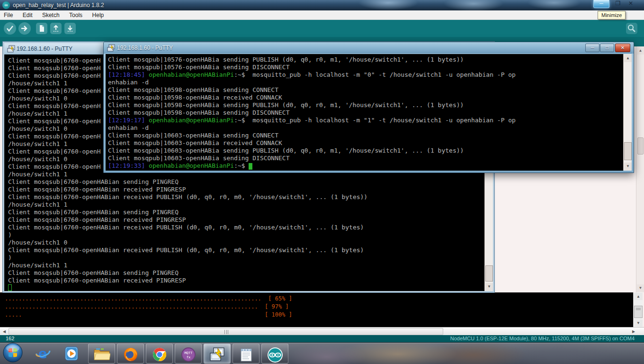 Image resolution: width=644 pixels, height=364 pixels. What do you see at coordinates (9, 14) in the screenshot?
I see `menu-file: File` at bounding box center [9, 14].